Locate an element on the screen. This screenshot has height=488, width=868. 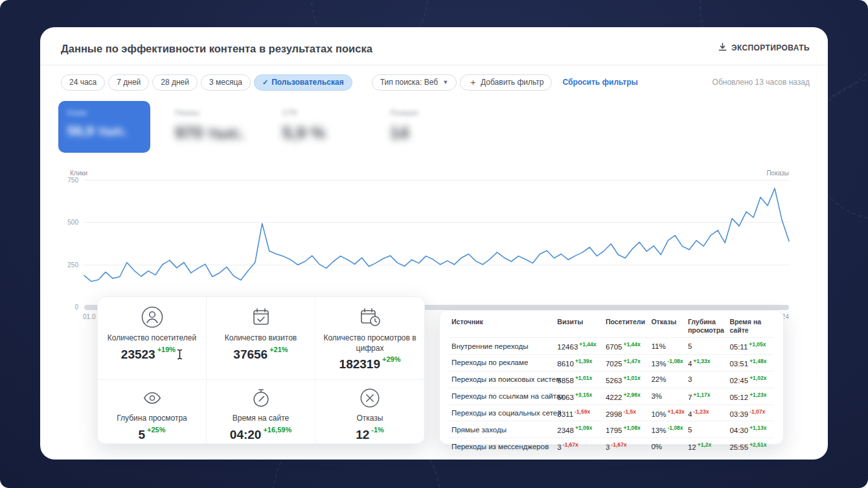
period-pill-3m: 3 месяца is located at coordinates (225, 83).